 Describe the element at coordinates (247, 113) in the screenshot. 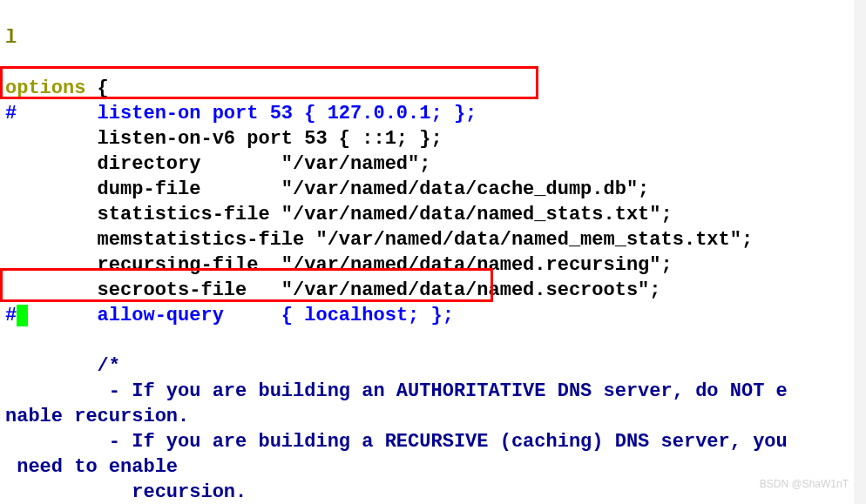

I see `line-listen-on: listen-on port 53 { 127.0.0.1; };` at that location.